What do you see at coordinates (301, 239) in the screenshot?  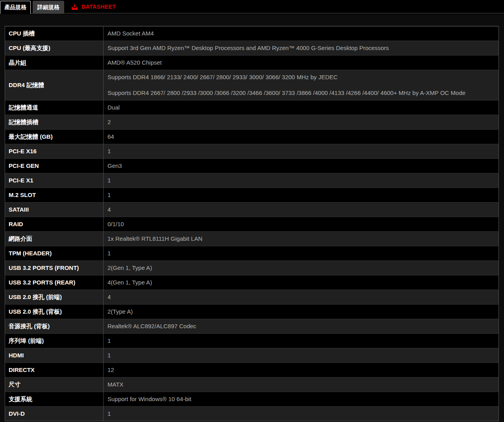 I see `spec-value: 1x Realtek® RTL8111H Gigabit LAN` at bounding box center [301, 239].